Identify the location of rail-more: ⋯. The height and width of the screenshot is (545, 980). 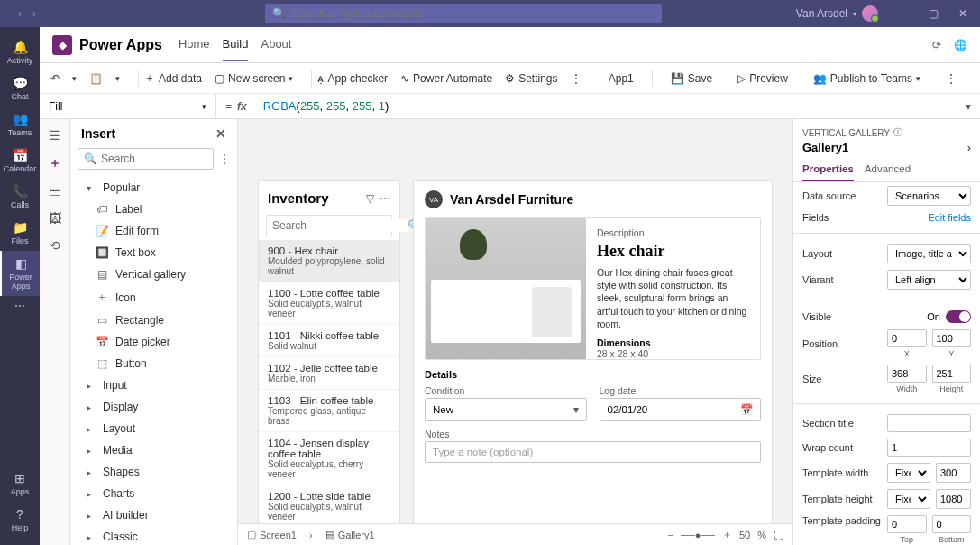
(20, 306).